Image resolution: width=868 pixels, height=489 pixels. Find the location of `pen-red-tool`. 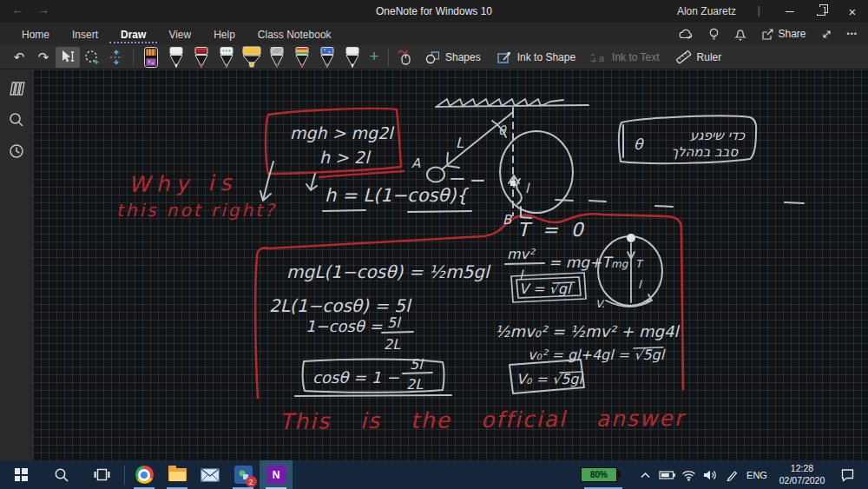

pen-red-tool is located at coordinates (201, 57).